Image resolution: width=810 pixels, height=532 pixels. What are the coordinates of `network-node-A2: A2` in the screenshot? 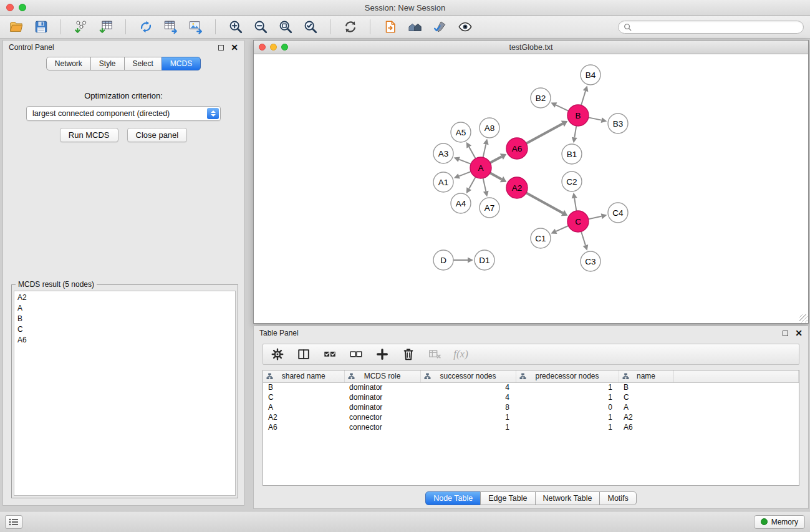 It's located at (517, 188).